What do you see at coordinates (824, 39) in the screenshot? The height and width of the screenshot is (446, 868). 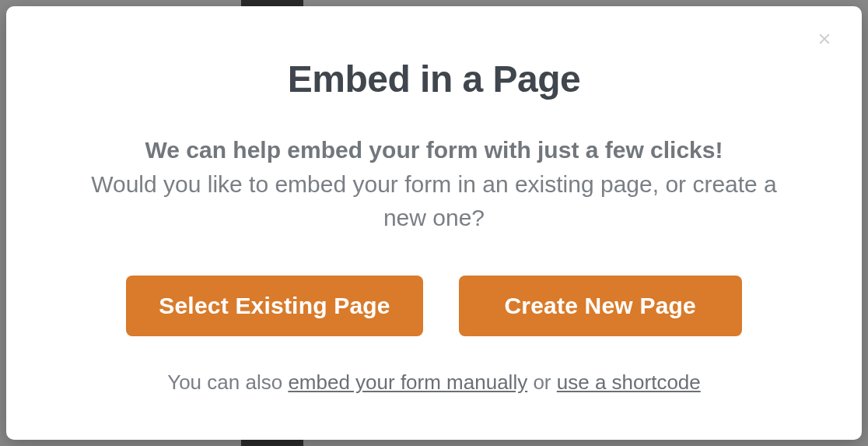 I see `close-icon` at bounding box center [824, 39].